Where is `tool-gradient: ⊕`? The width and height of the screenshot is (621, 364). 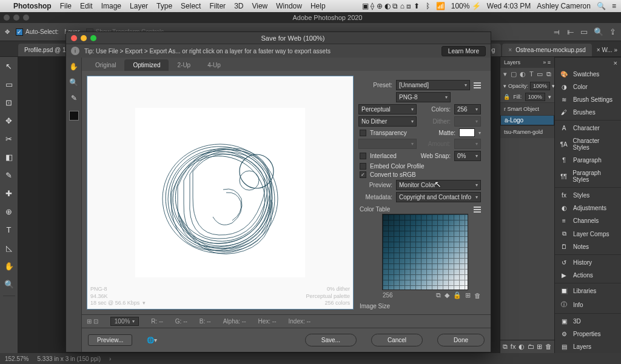
tool-gradient: ⊕ is located at coordinates (9, 211).